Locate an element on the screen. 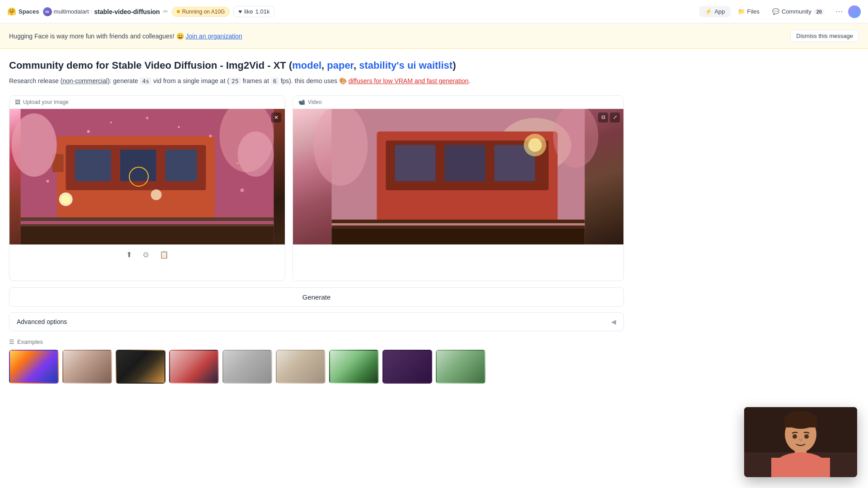  nav-left: 🤗 Spaces m multimodalart / stable-video-… is located at coordinates (350, 12).